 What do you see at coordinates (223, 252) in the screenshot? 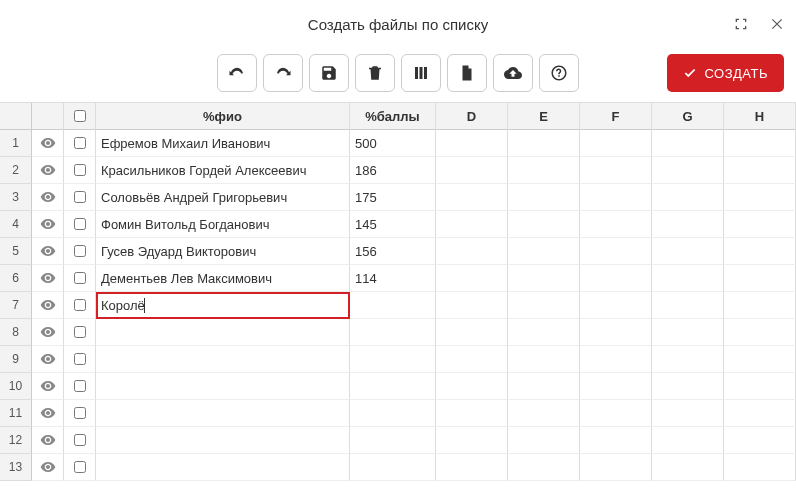
I see `cell-name: Гусев Эдуард Викторович` at bounding box center [223, 252].